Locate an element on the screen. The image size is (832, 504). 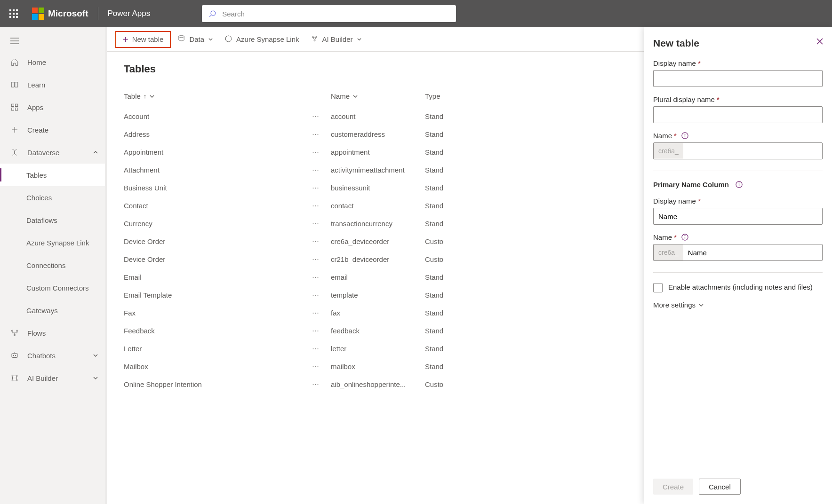
nav-item-chatbots: Chatbots is located at coordinates (54, 355).